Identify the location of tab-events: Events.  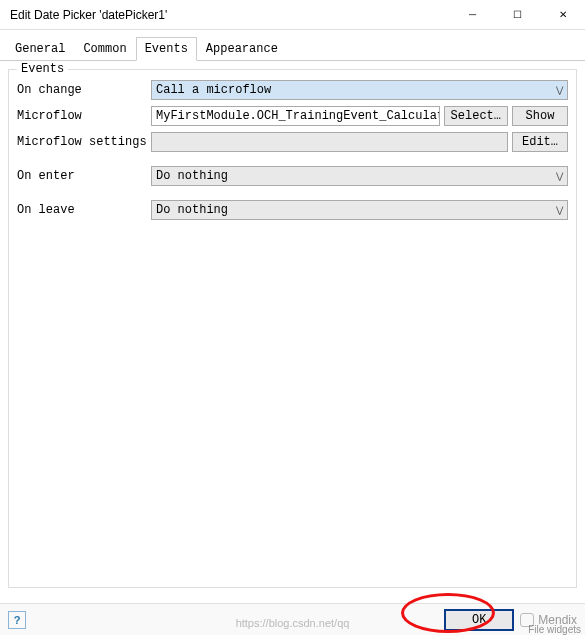
(166, 49).